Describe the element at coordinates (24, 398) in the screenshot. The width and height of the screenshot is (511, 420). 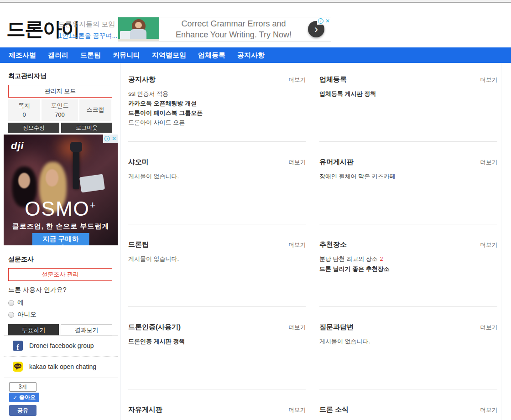
I see `like-button: ✓ 좋아요` at that location.